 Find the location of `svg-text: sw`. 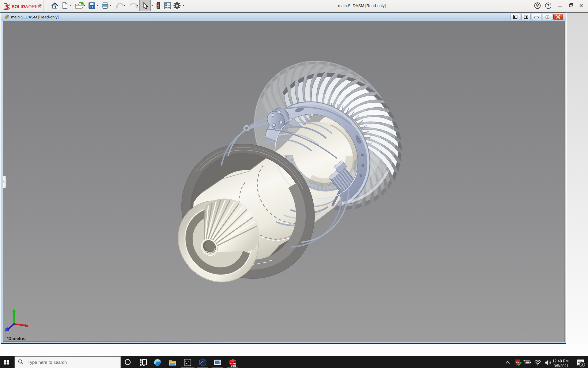

svg-text: sw is located at coordinates (518, 362).